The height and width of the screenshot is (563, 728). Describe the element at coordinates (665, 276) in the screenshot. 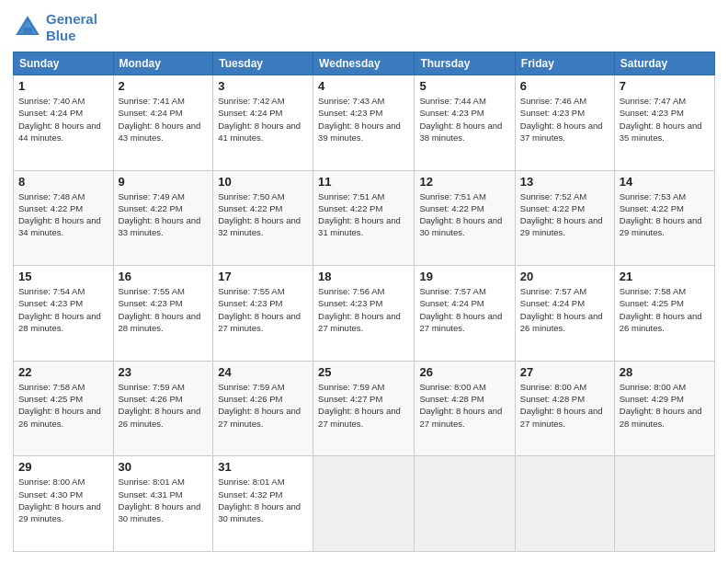

I see `day-number: 21` at that location.